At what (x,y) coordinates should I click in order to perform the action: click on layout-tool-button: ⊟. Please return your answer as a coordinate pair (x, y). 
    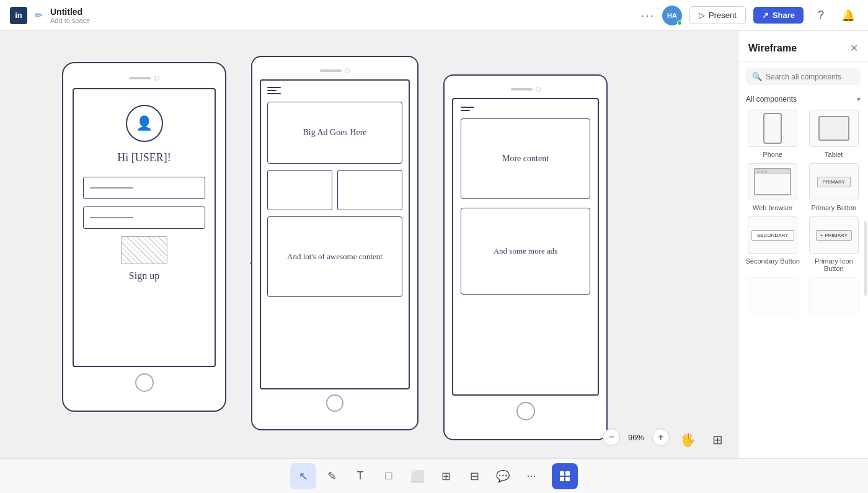
    Looking at the image, I should click on (474, 476).